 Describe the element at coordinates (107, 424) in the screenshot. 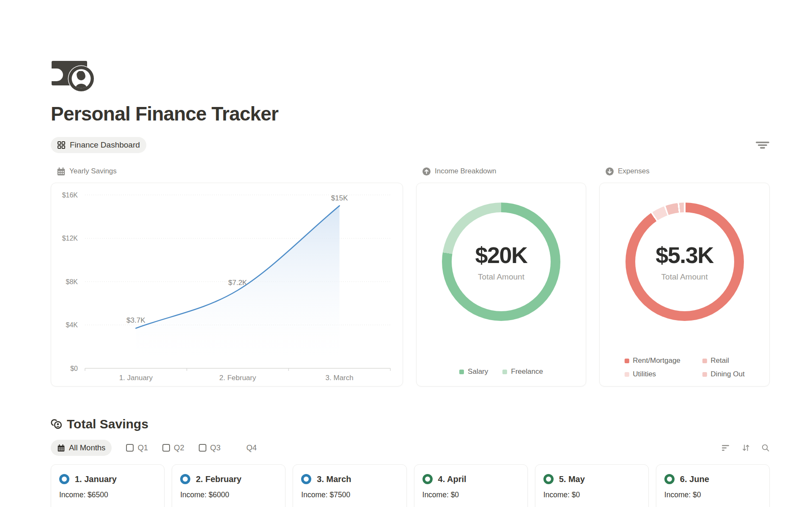

I see `total-savings-title: Total Savings` at that location.